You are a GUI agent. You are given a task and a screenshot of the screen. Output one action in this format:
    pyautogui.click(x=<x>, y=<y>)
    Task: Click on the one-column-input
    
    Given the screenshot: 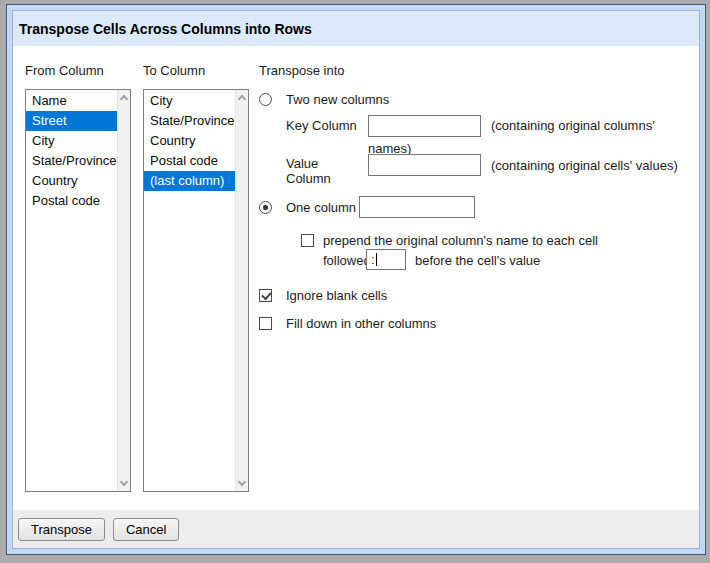 What is the action you would take?
    pyautogui.click(x=417, y=207)
    